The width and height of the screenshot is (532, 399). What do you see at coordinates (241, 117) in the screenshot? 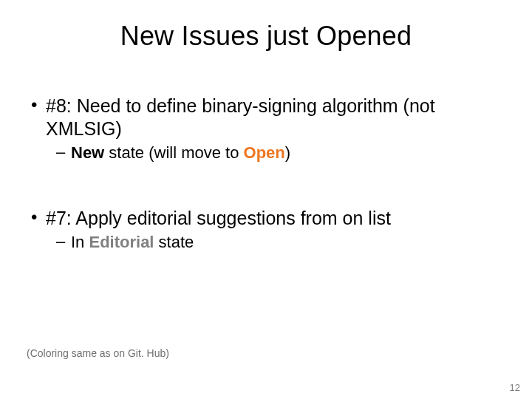
I see `issue-text: #8: Need to define binary-signing algori…` at bounding box center [241, 117].